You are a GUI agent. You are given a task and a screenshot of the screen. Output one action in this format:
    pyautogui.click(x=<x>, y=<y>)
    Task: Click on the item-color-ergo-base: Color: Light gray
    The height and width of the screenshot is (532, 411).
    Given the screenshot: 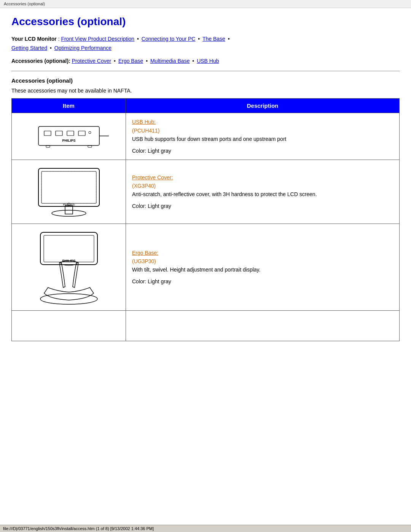 What is the action you would take?
    pyautogui.click(x=263, y=281)
    